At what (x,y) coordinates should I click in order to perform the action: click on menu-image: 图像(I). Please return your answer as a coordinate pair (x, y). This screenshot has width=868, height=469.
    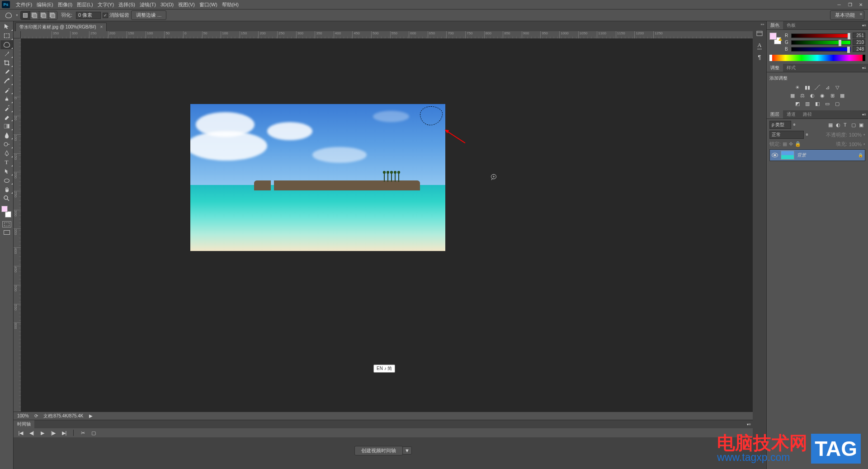
    Looking at the image, I should click on (65, 5).